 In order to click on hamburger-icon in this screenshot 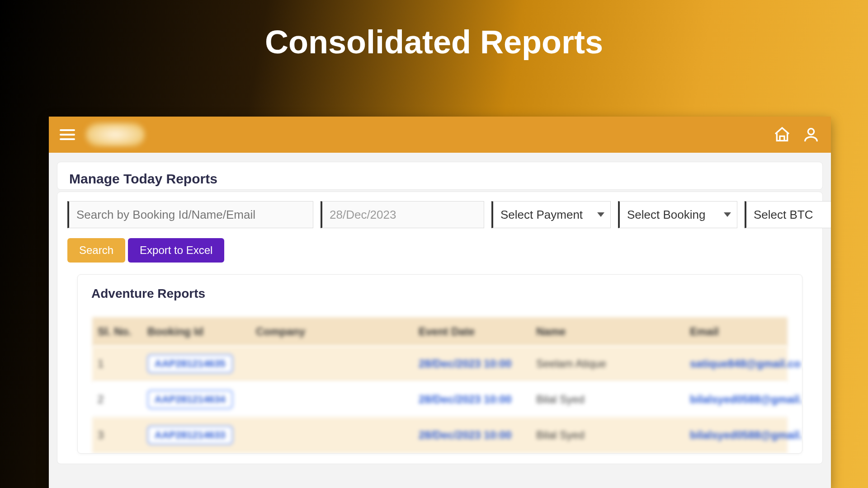, I will do `click(69, 135)`.